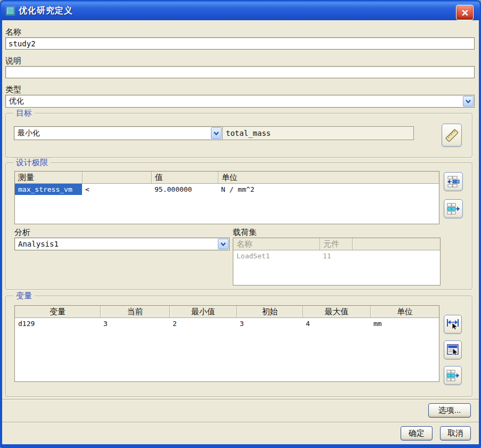 This screenshot has height=448, width=481. What do you see at coordinates (245, 232) in the screenshot?
I see `loadset-label: 载荷集` at bounding box center [245, 232].